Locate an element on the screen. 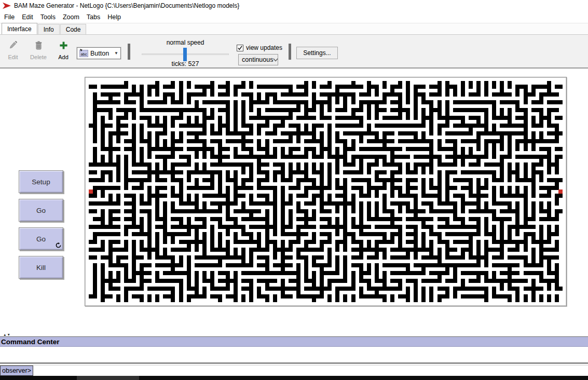  dropdown-arrow-icon: ▼ is located at coordinates (116, 53).